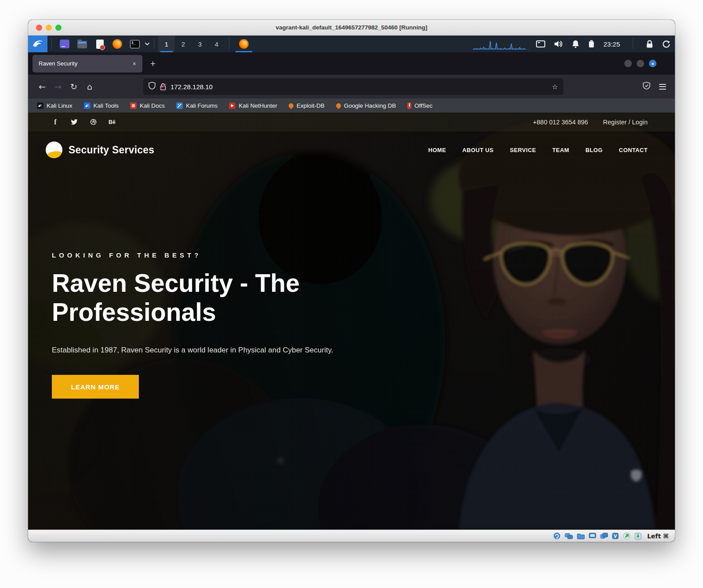 This screenshot has width=703, height=588. Describe the element at coordinates (612, 44) in the screenshot. I see `panel-clock: 23:25` at that location.